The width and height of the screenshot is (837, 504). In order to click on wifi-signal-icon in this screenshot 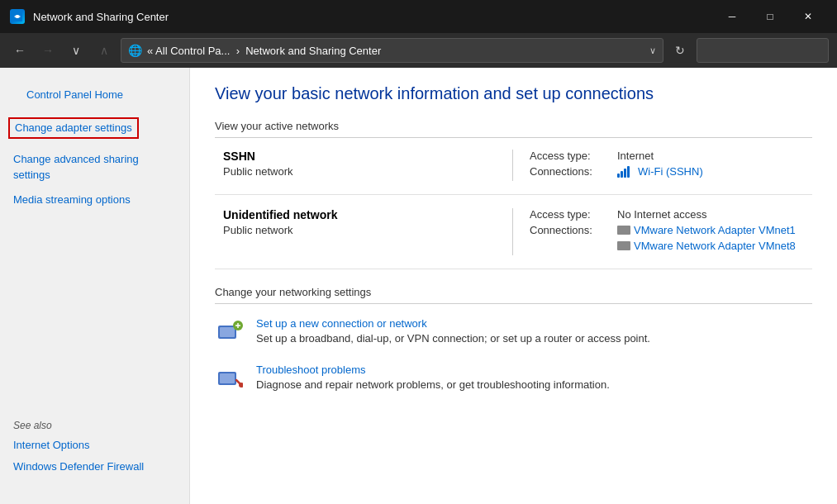, I will do `click(623, 172)`.